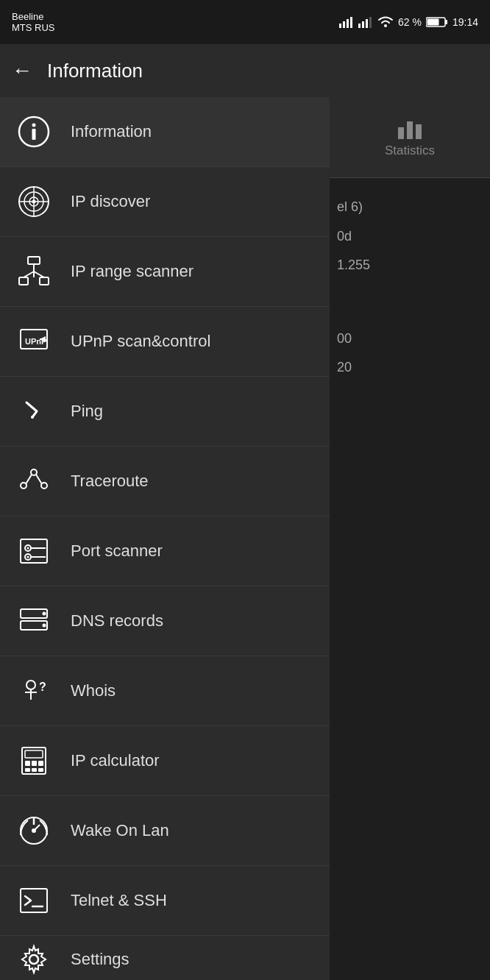 Image resolution: width=490 pixels, height=980 pixels. I want to click on traceroute-icon, so click(34, 481).